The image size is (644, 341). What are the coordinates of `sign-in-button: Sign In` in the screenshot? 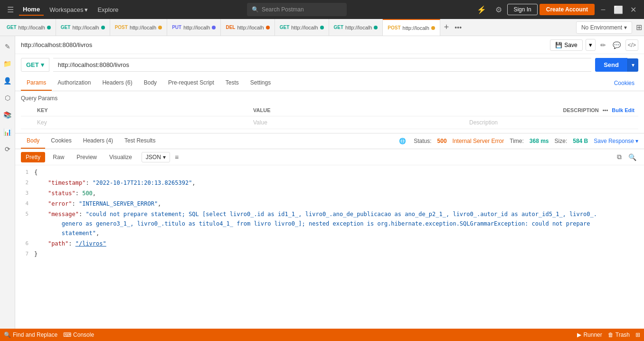 It's located at (522, 9).